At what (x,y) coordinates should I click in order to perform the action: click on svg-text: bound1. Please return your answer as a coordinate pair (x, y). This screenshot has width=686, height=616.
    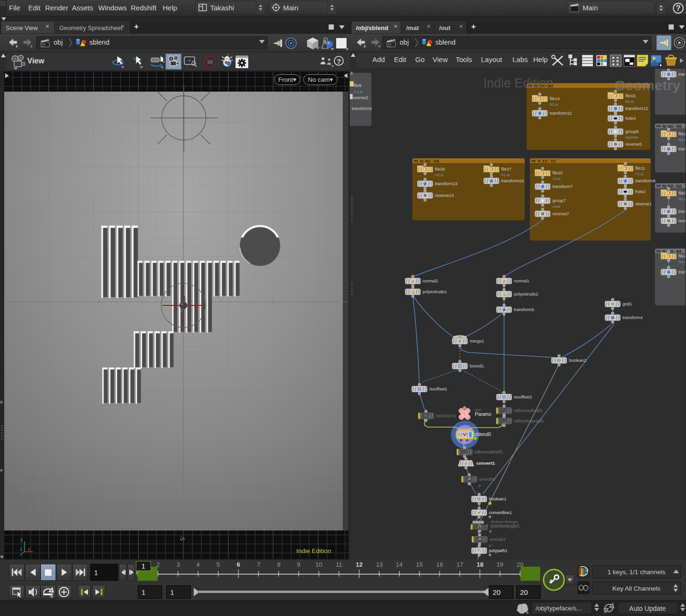
    Looking at the image, I should click on (477, 366).